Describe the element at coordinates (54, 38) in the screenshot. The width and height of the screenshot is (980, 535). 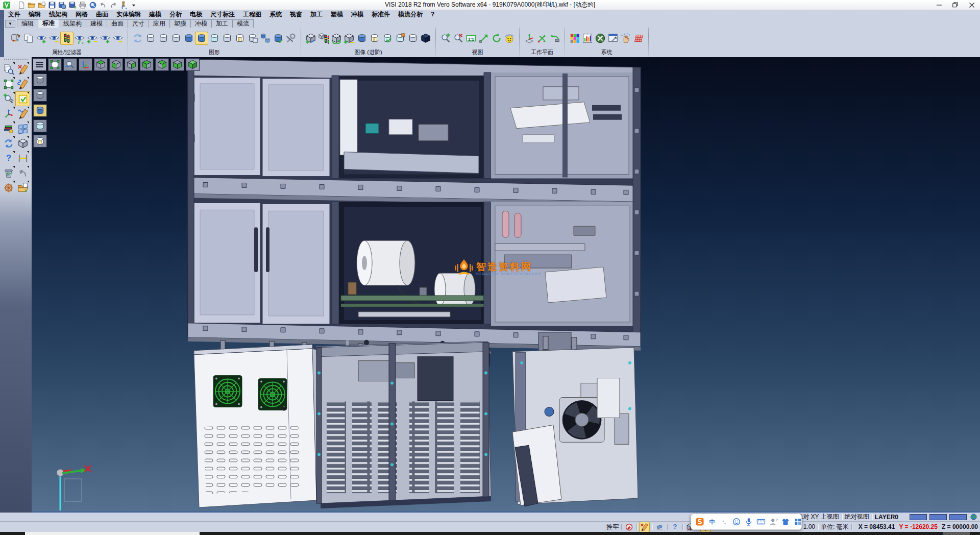
I see `hide-remove-icon` at that location.